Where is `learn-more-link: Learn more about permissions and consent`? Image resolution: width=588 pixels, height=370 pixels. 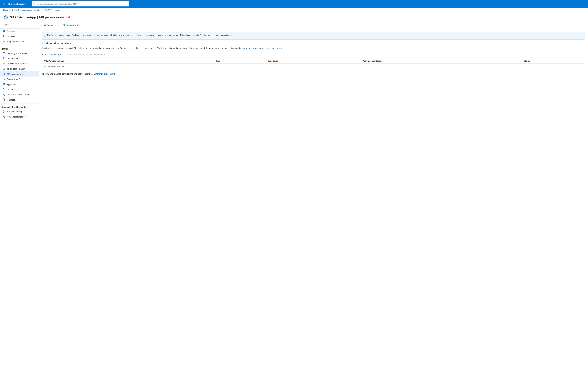 learn-more-link: Learn more about permissions and consent is located at coordinates (262, 48).